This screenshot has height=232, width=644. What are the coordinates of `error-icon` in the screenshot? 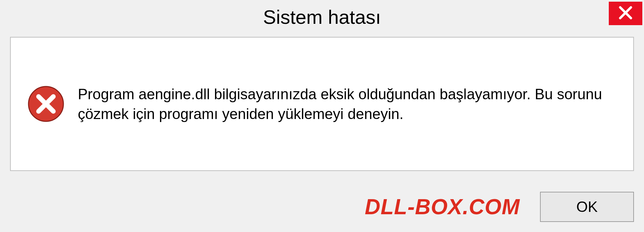 It's located at (46, 104).